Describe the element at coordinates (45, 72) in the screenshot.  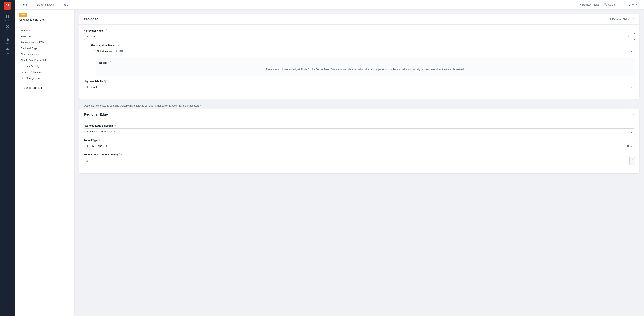
I see `nav-item-services-resources: Services & Resources` at that location.